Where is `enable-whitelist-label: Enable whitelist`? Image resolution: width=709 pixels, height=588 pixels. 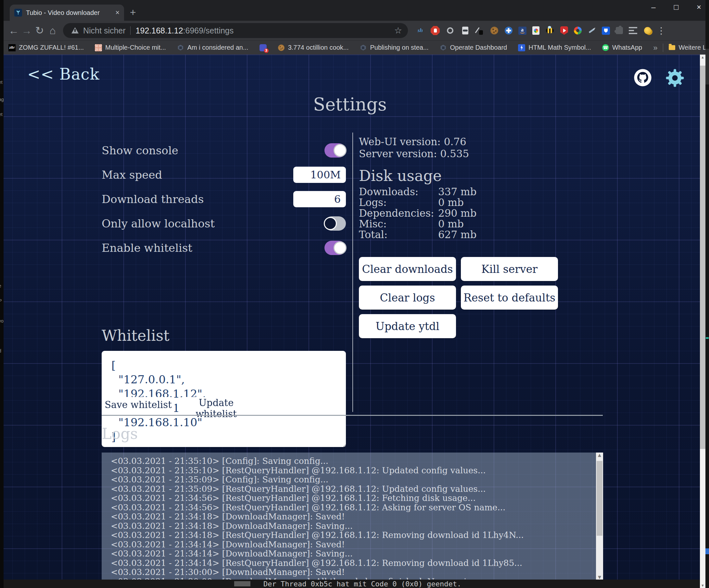 enable-whitelist-label: Enable whitelist is located at coordinates (147, 248).